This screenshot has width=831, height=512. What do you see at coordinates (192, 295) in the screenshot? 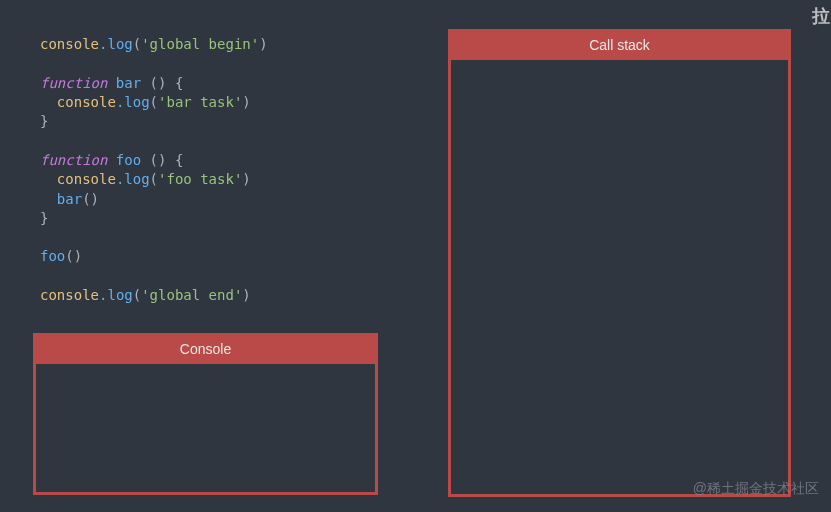
I see `code-token: 'global end'` at bounding box center [192, 295].